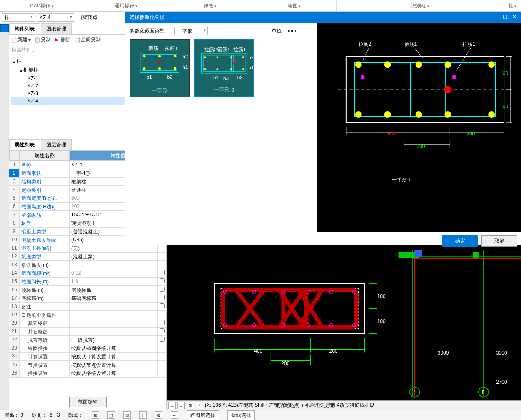 The height and width of the screenshot is (420, 521). I want to click on sb-icon-6: ↔, so click(174, 415).